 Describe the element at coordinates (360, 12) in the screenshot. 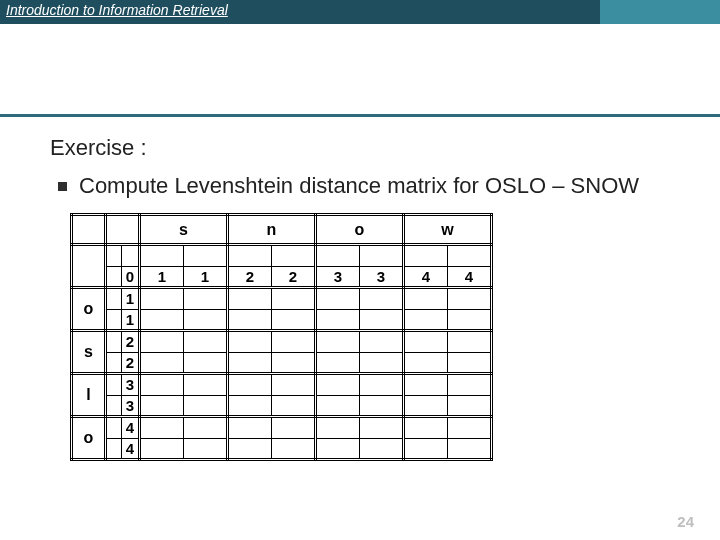

I see `header-bar: Introduction to Information Retrieval` at that location.